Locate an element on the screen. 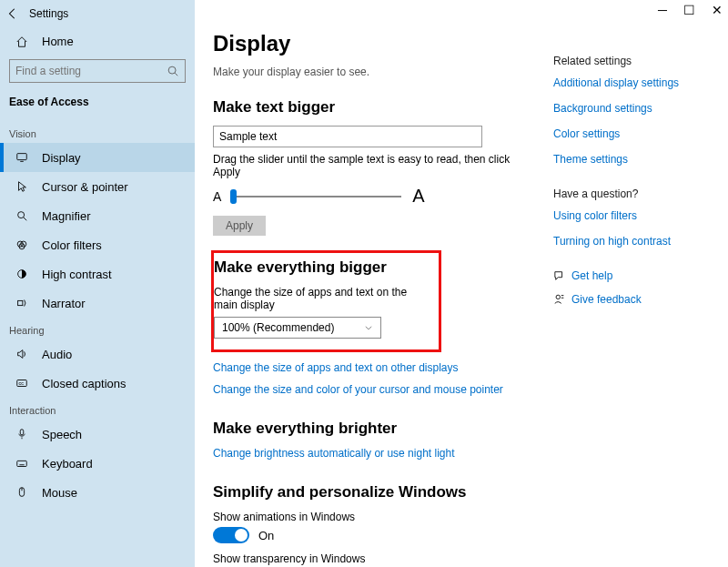 This screenshot has width=728, height=567. a-small-icon: A is located at coordinates (217, 197).